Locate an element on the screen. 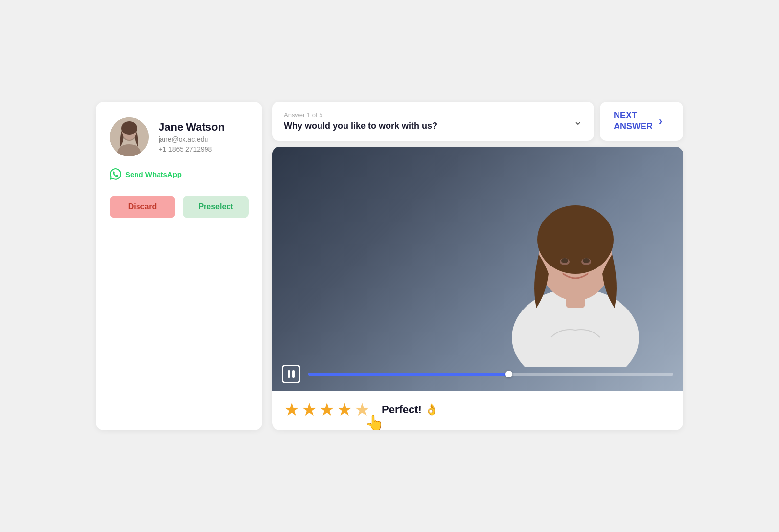  profile-name: Jane Watson is located at coordinates (192, 127).